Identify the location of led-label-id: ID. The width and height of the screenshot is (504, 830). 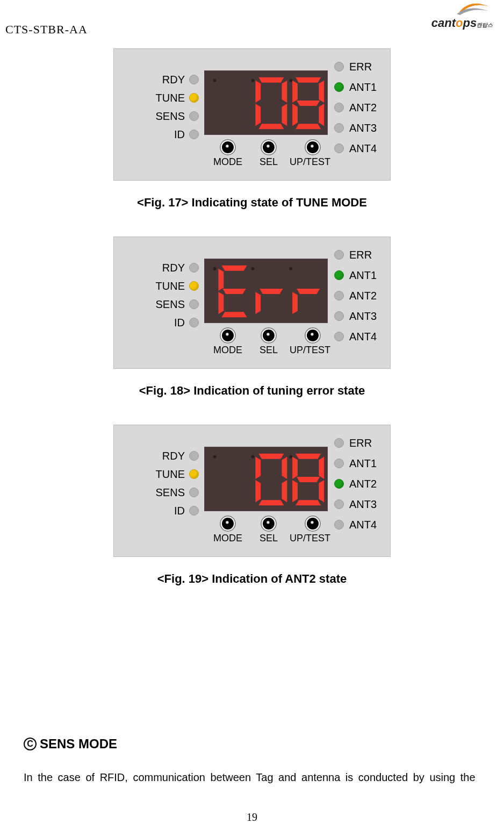
(179, 134).